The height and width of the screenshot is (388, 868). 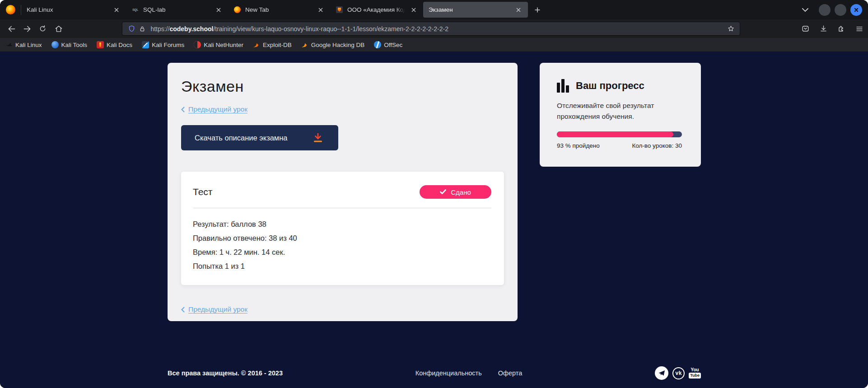 What do you see at coordinates (731, 29) in the screenshot?
I see `bookmark-star-icon` at bounding box center [731, 29].